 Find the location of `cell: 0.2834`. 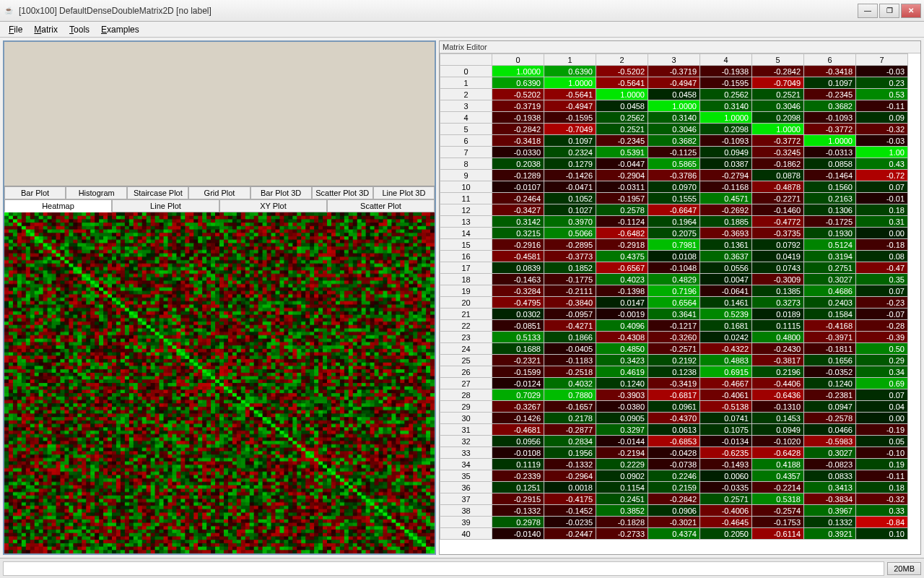

cell: 0.2834 is located at coordinates (570, 441).